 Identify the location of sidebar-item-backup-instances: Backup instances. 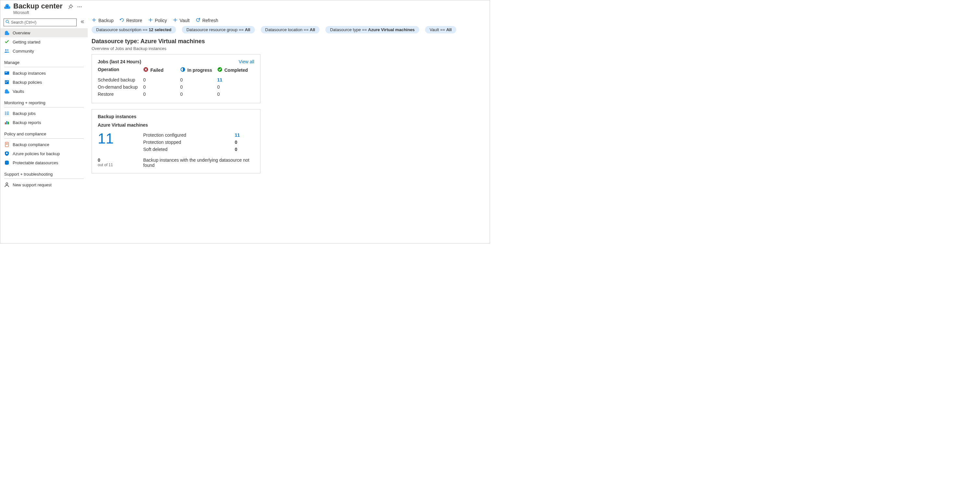
(44, 73).